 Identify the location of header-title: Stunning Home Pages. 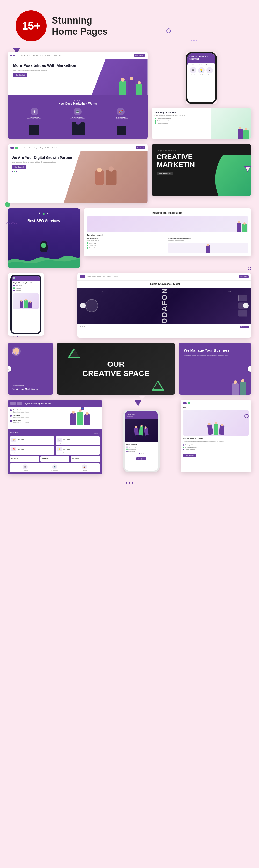
(80, 26).